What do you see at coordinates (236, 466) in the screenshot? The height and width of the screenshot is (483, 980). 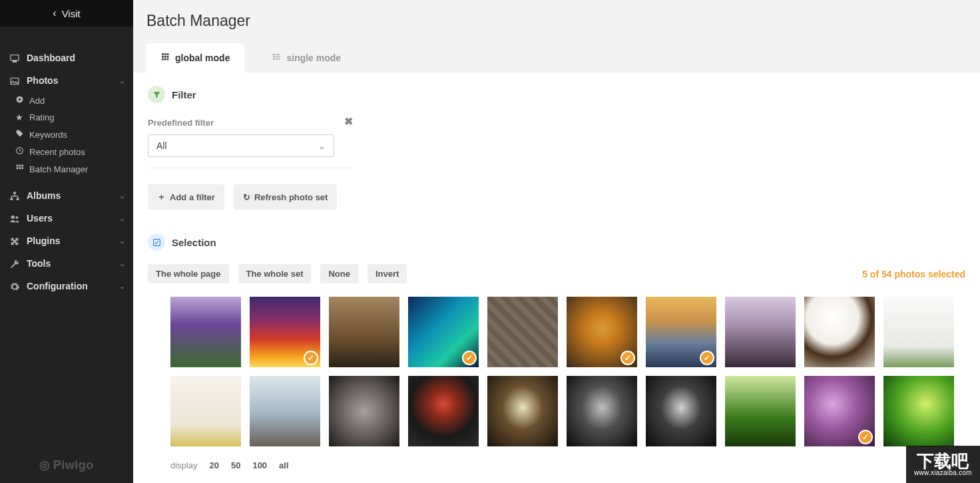 I see `display-50: 50` at bounding box center [236, 466].